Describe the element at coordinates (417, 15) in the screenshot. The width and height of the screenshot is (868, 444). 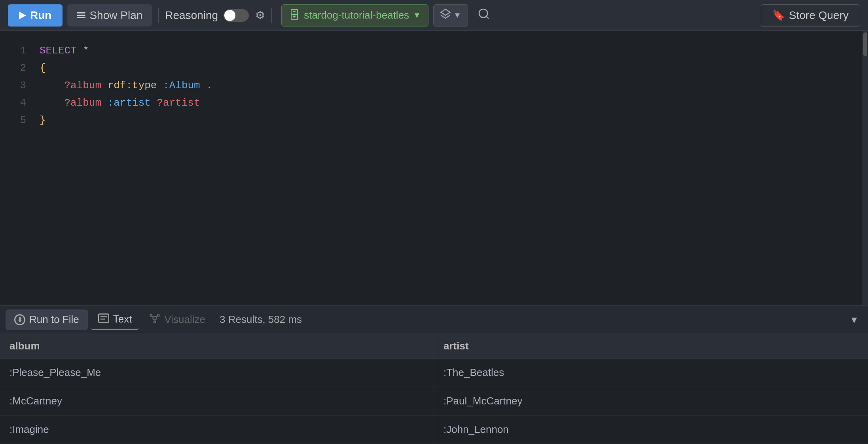
I see `chevron-down-icon: ▼` at that location.